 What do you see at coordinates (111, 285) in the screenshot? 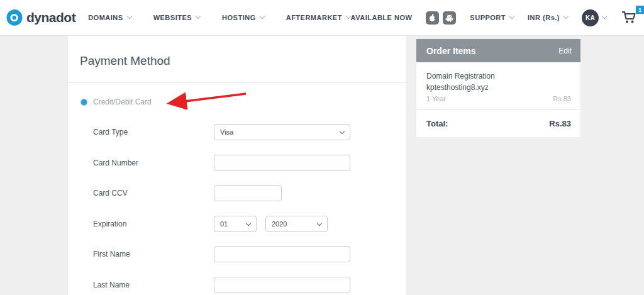
I see `last-name-label: Last Name` at bounding box center [111, 285].